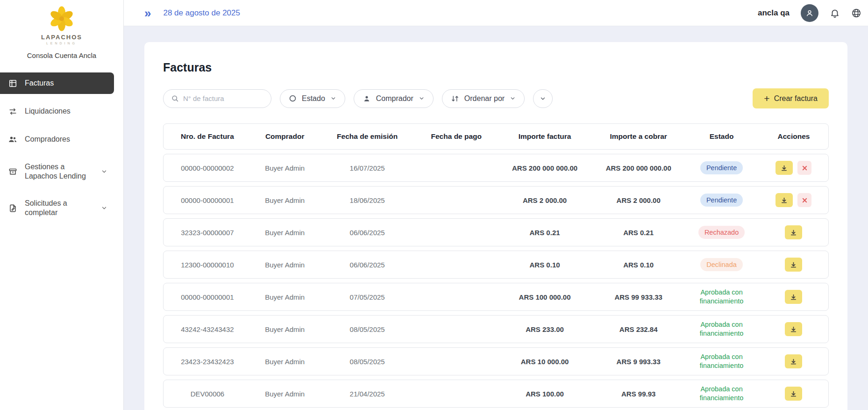  What do you see at coordinates (638, 168) in the screenshot?
I see `cell-importe-cobrar: ARS 200 000 000.00` at bounding box center [638, 168].